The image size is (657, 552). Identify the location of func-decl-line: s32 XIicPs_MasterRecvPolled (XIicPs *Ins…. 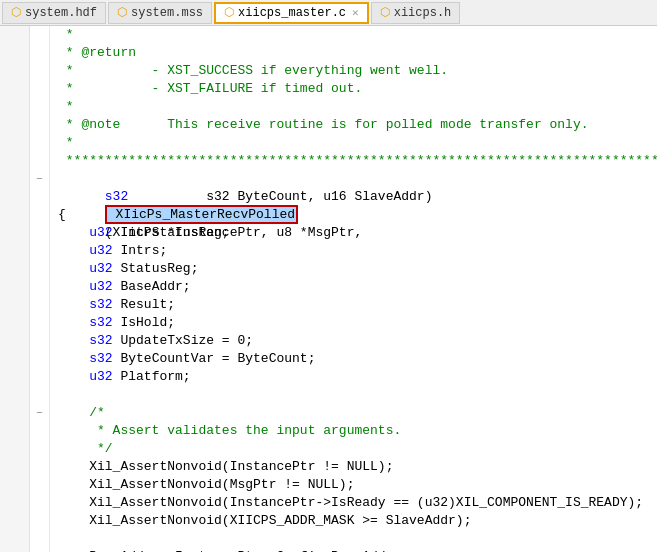
(358, 179).